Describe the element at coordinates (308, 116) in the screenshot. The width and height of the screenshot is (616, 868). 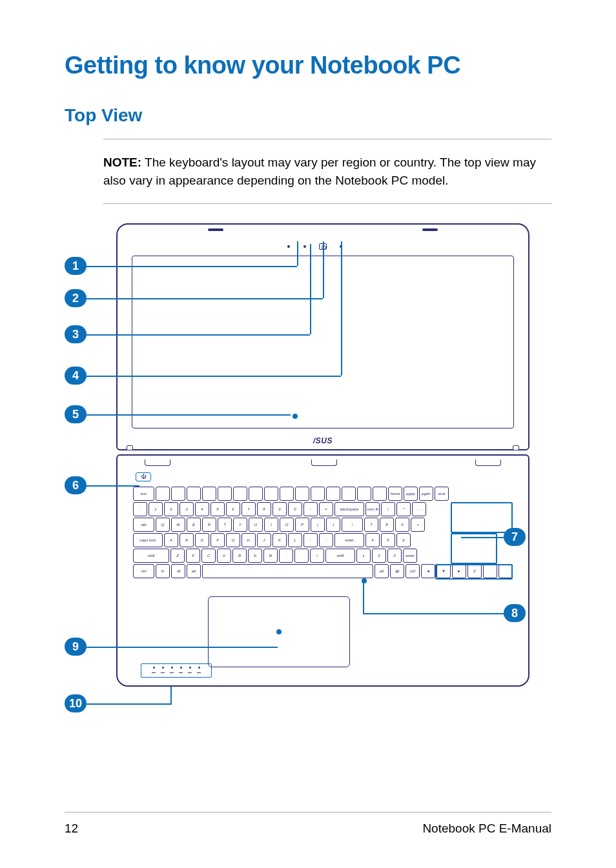
I see `section-title: Top View` at that location.